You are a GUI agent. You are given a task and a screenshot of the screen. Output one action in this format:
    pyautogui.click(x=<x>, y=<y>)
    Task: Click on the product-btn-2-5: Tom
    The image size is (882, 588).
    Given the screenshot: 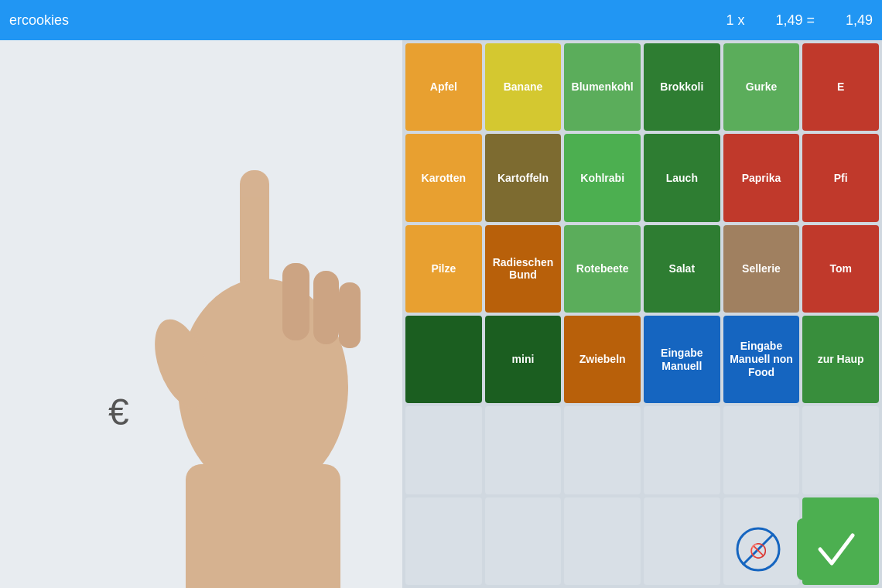 What is the action you would take?
    pyautogui.click(x=840, y=269)
    